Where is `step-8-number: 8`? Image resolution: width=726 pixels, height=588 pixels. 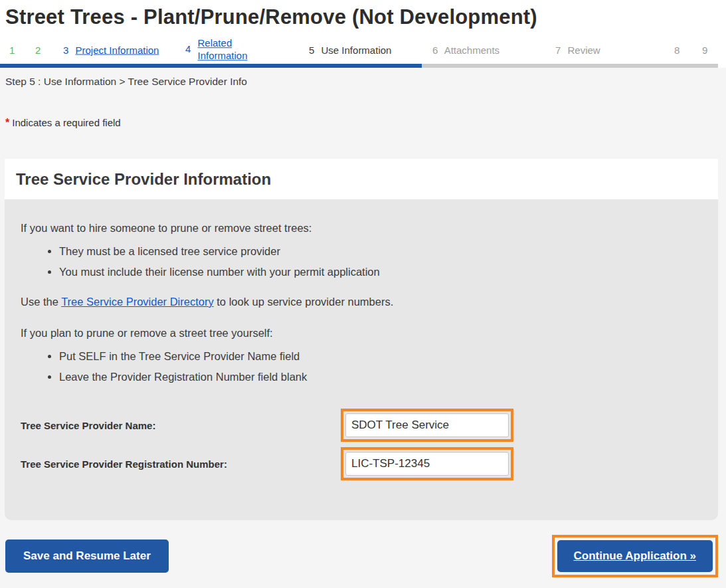
step-8-number: 8 is located at coordinates (677, 50).